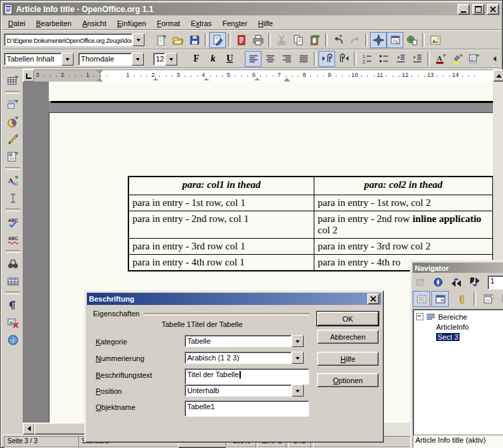 Image resolution: width=503 pixels, height=448 pixels. I want to click on dialog-close-icon, so click(373, 299).